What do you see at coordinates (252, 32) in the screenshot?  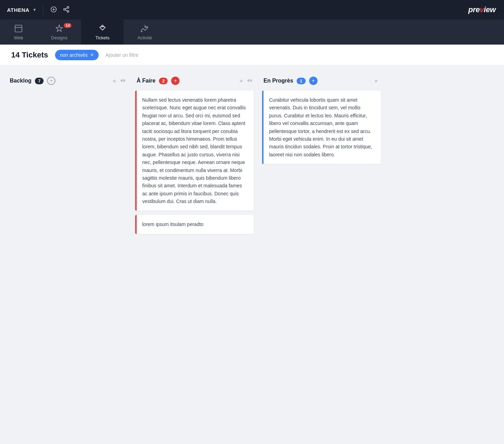 I see `navbar: Web 14 Designs Tickets Activité` at bounding box center [252, 32].